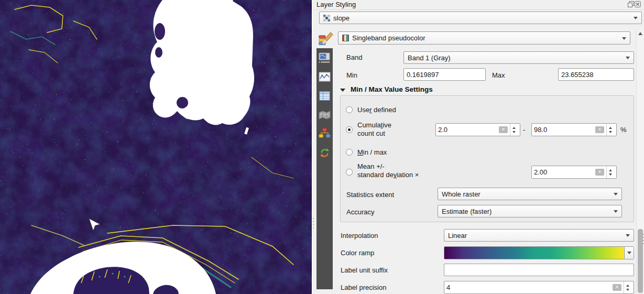 The image size is (644, 294). Describe the element at coordinates (325, 96) in the screenshot. I see `table-icon` at that location.